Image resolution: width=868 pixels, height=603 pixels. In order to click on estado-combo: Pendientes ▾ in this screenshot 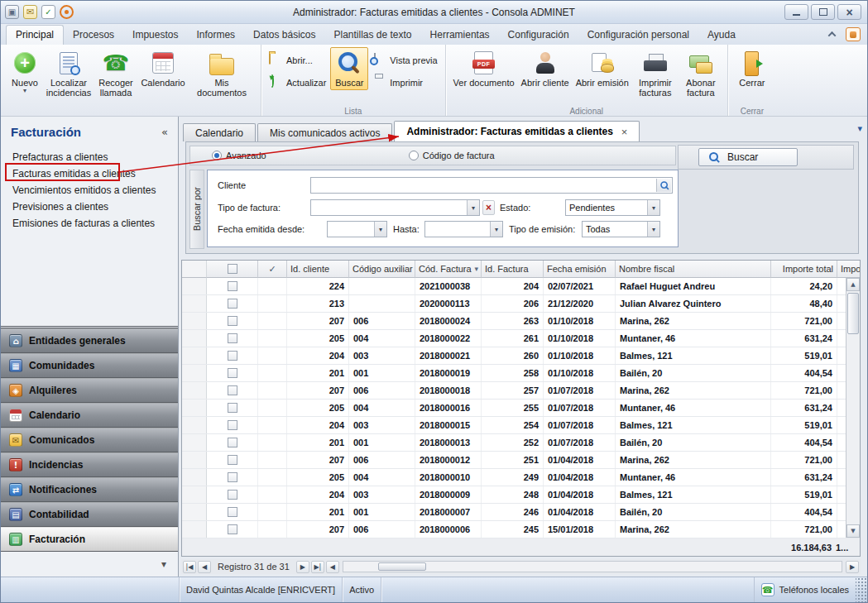, I will do `click(612, 208)`.